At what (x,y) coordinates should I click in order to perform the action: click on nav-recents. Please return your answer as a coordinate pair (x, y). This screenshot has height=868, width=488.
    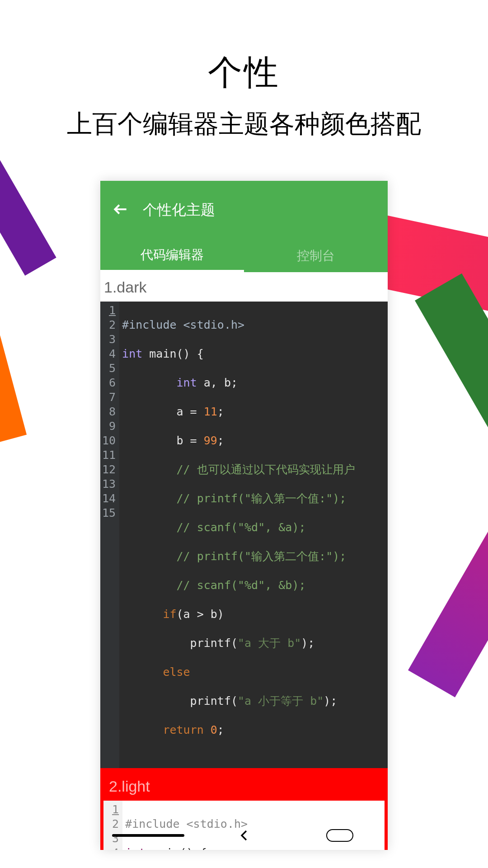
    Looking at the image, I should click on (148, 835).